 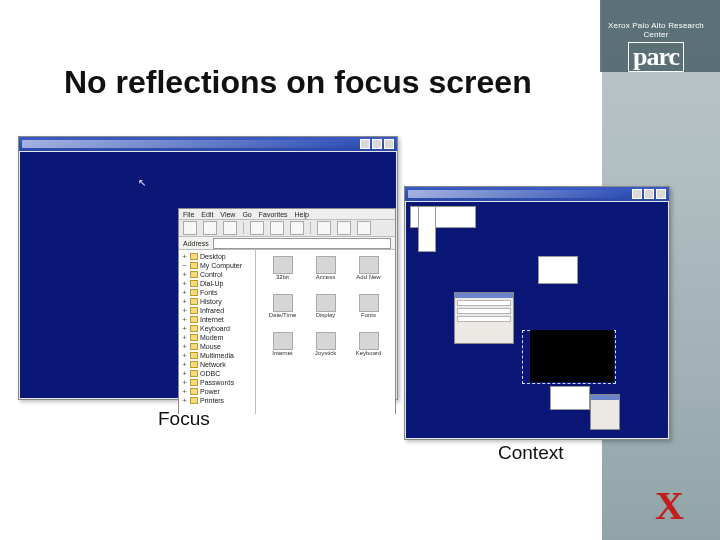 I want to click on tree-item: Desktop, so click(x=213, y=256).